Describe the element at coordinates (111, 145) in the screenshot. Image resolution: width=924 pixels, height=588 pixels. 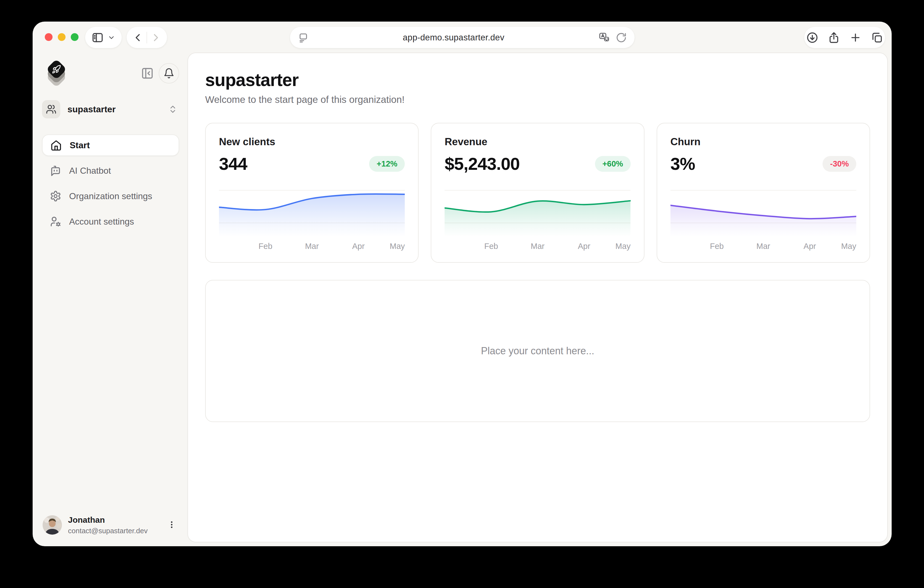
I see `sidebar-item-start: Start` at that location.